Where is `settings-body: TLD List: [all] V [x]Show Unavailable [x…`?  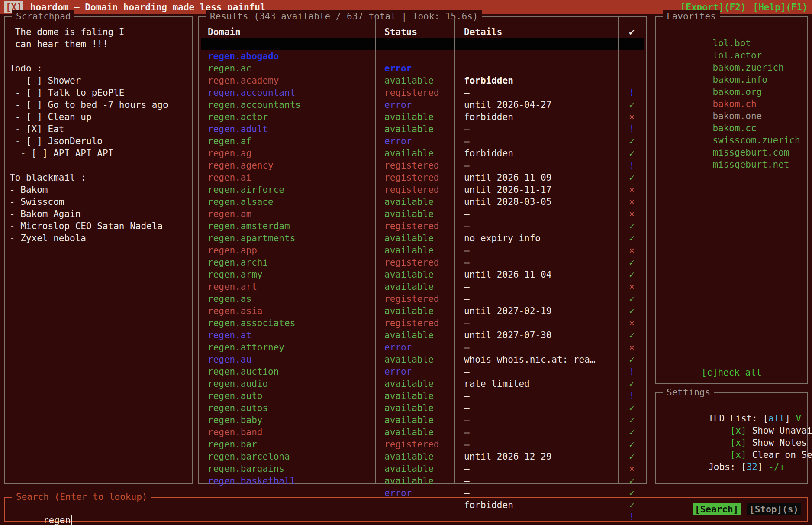
settings-body: TLD List: [all] V [x]Show Unavailable [x… is located at coordinates (731, 427).